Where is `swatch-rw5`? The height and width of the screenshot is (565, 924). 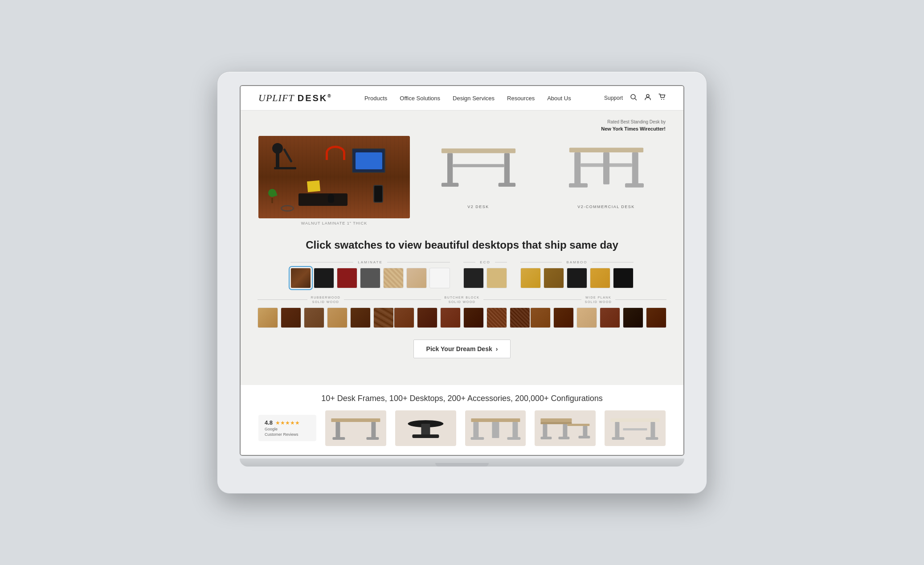
swatch-rw5 is located at coordinates (360, 318).